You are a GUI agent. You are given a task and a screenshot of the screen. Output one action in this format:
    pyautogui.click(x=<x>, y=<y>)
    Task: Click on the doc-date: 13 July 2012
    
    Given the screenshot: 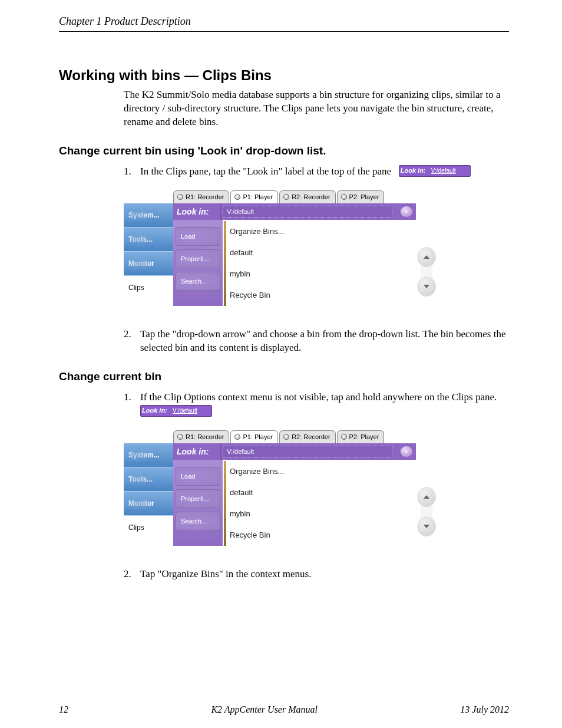 What is the action you would take?
    pyautogui.click(x=484, y=710)
    